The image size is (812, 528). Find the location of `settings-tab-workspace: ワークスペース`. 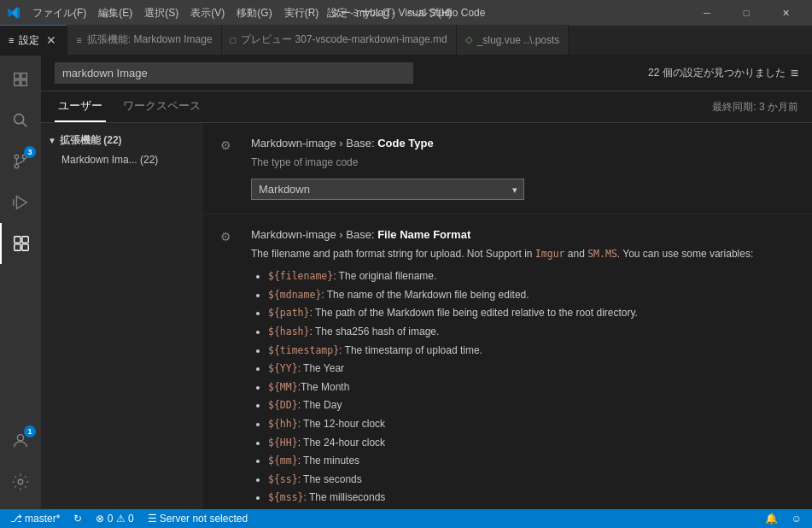

settings-tab-workspace: ワークスペース is located at coordinates (162, 107).